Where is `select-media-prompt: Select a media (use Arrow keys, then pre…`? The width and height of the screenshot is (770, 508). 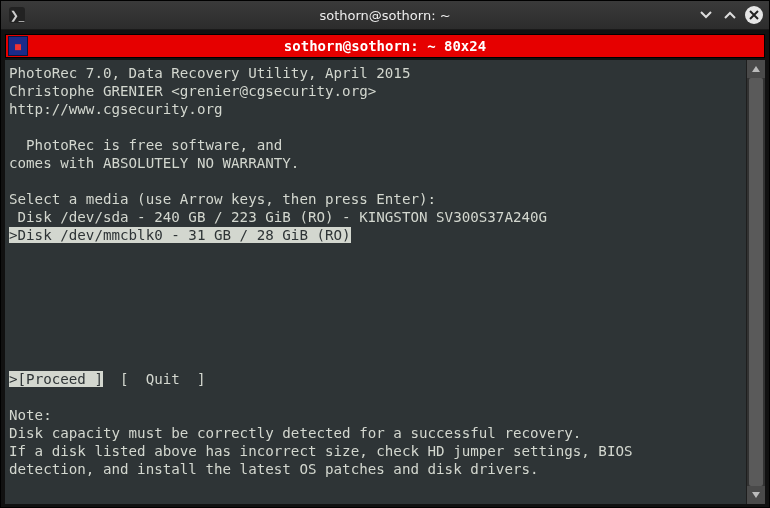
select-media-prompt: Select a media (use Arrow keys, then pre… is located at coordinates (222, 199).